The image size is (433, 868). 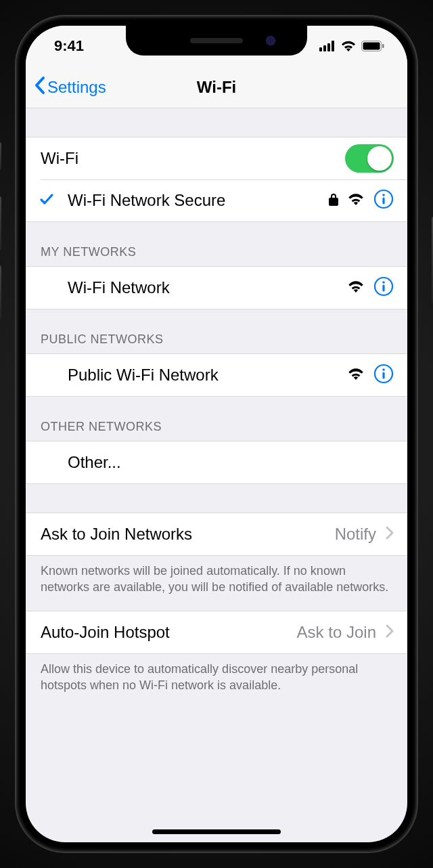 I want to click on my-networks-group: Wi-Fi Network, so click(x=216, y=288).